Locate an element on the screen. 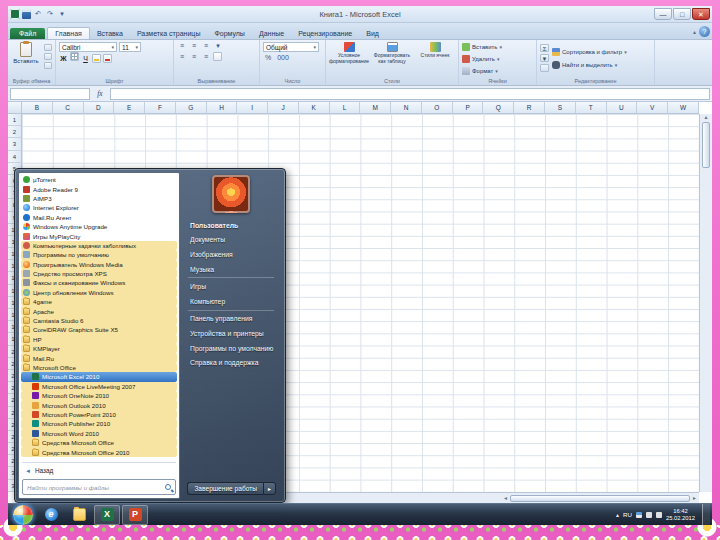 The height and width of the screenshot is (540, 720). qat-customize-icon: ▾ is located at coordinates (62, 14).